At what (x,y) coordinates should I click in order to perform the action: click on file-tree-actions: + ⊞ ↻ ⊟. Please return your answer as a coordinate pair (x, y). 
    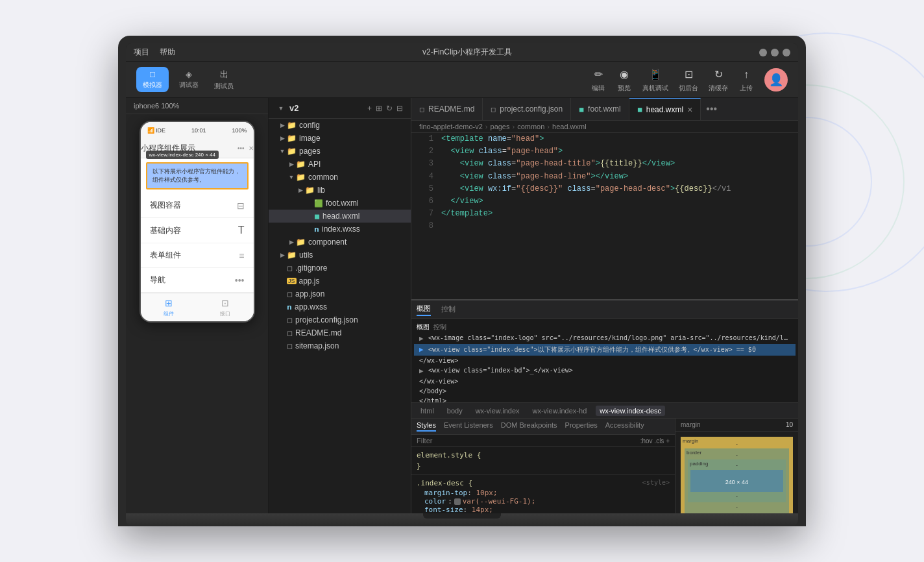
    Looking at the image, I should click on (385, 108).